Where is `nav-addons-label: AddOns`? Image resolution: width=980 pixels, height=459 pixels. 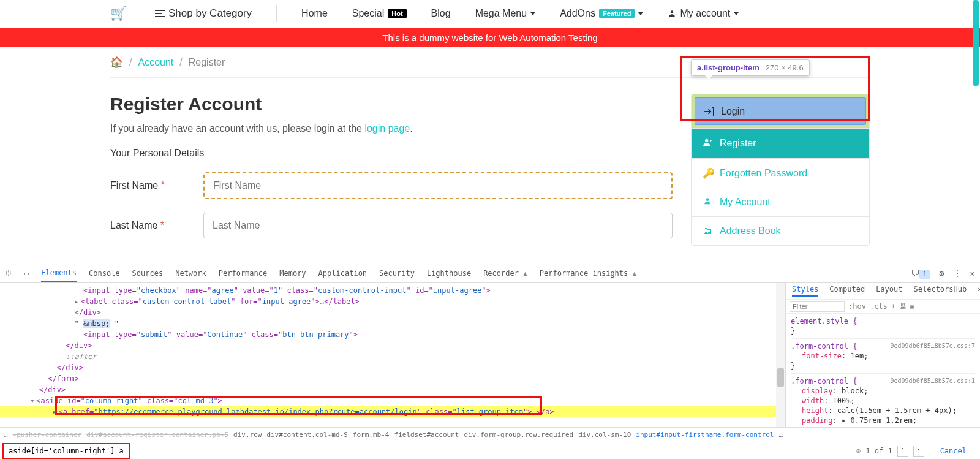
nav-addons-label: AddOns is located at coordinates (578, 13).